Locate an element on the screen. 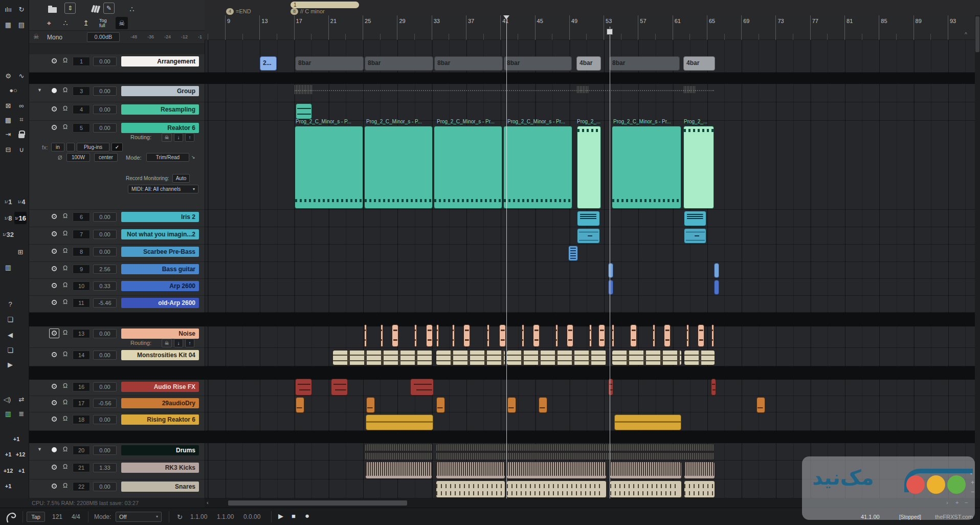 The image size is (980, 525). medblue-item is located at coordinates (717, 288).